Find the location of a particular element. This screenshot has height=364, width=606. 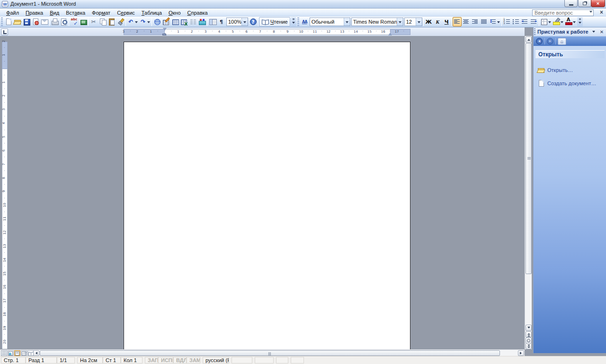

insert-excel-worksheet-button is located at coordinates (184, 22).